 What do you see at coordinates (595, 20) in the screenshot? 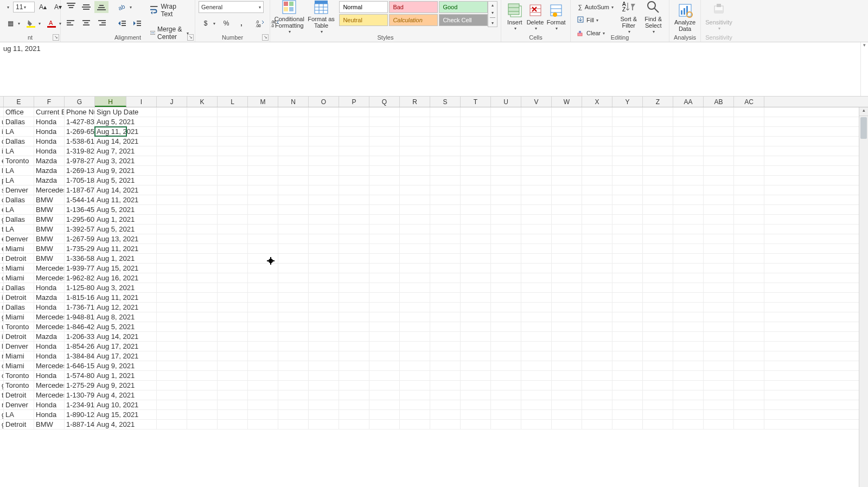
I see `fill-button: Fill ▾` at bounding box center [595, 20].